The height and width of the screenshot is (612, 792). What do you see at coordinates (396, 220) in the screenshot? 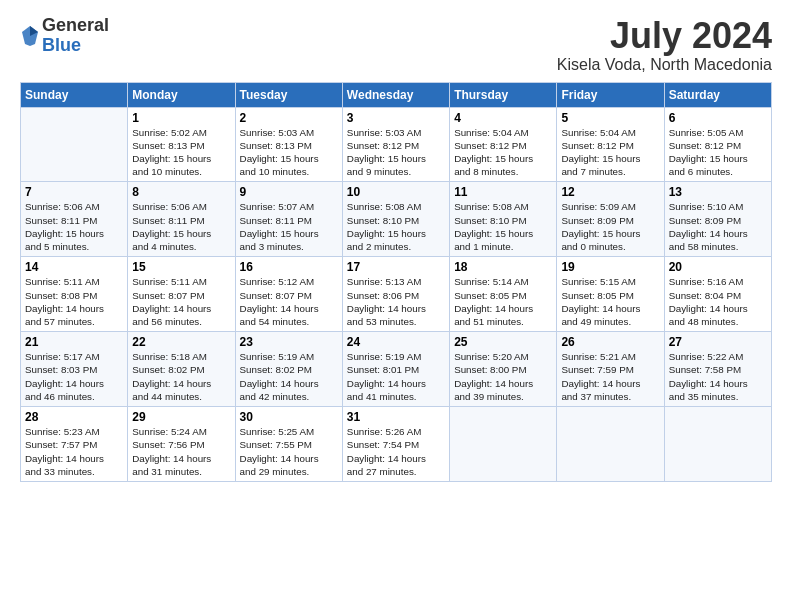
I see `calendar-cell: 10Sunrise: 5:08 AM Sunset: 8:10 PM Dayli…` at bounding box center [396, 220].